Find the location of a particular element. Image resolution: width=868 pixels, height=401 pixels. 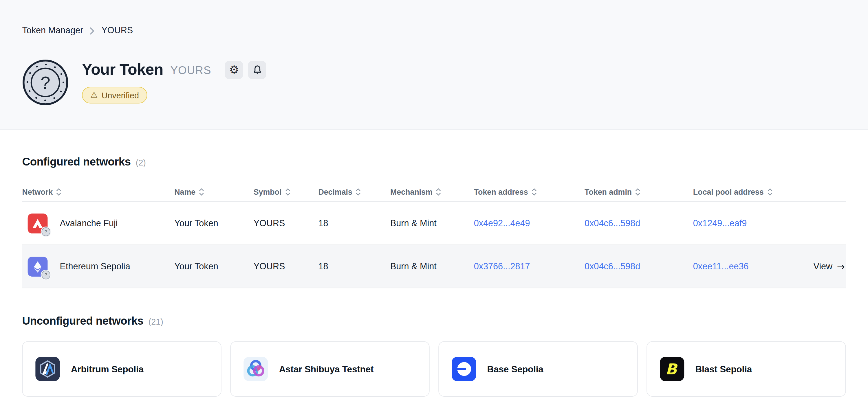

breadcrumb: Token Manager YOURS is located at coordinates (434, 18).